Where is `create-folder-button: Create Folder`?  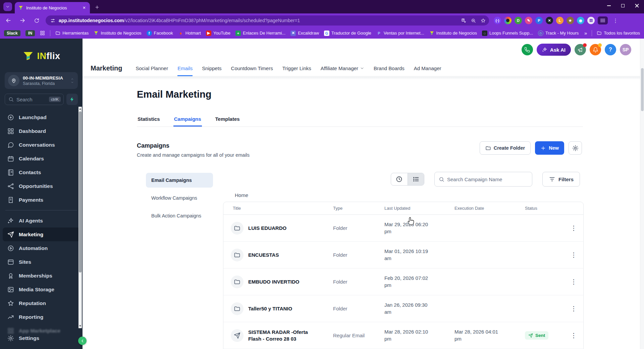 create-folder-button: Create Folder is located at coordinates (505, 148).